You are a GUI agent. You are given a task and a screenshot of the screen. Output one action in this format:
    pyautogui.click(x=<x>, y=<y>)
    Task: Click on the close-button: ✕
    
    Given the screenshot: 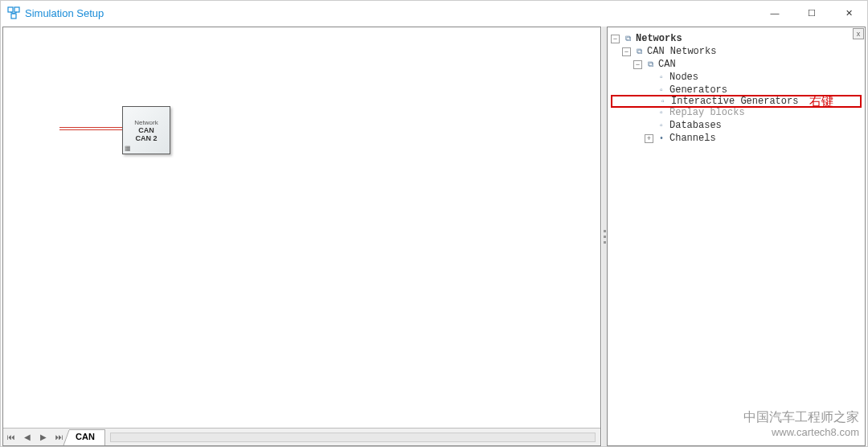 What is the action you would take?
    pyautogui.click(x=849, y=13)
    